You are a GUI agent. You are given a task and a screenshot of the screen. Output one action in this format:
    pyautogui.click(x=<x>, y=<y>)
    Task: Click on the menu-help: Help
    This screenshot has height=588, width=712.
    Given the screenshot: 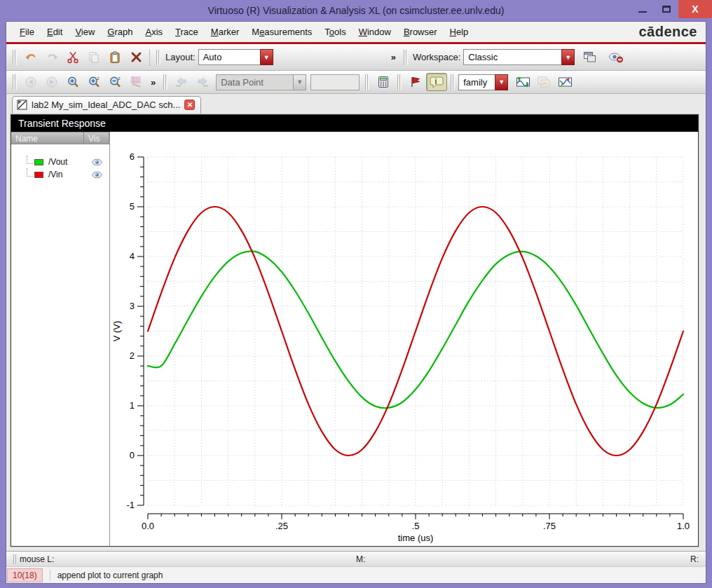 What is the action you would take?
    pyautogui.click(x=460, y=32)
    